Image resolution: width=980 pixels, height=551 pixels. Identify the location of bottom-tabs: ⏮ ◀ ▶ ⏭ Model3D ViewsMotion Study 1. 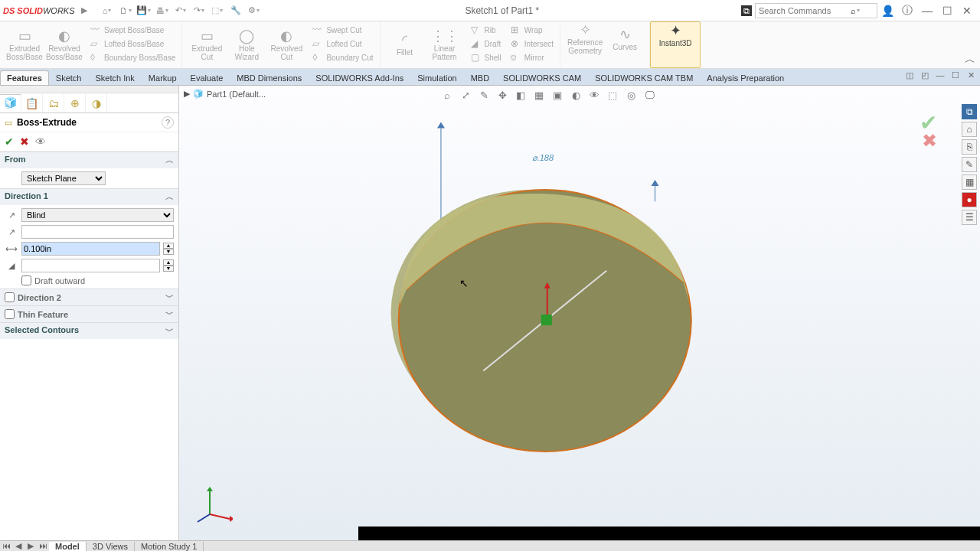
(490, 546).